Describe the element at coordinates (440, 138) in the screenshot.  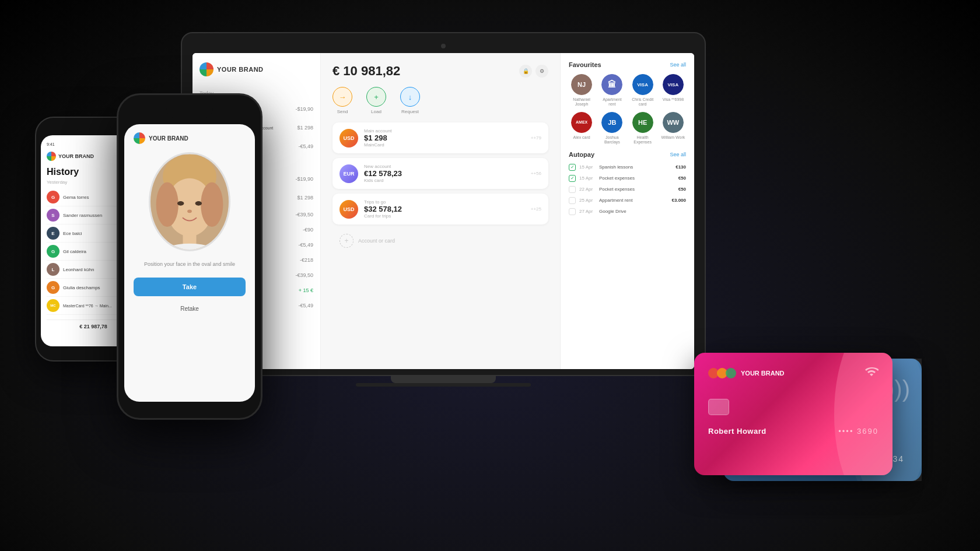
I see `account-card-main: USD Main account $1 298 MainCard ++79` at that location.